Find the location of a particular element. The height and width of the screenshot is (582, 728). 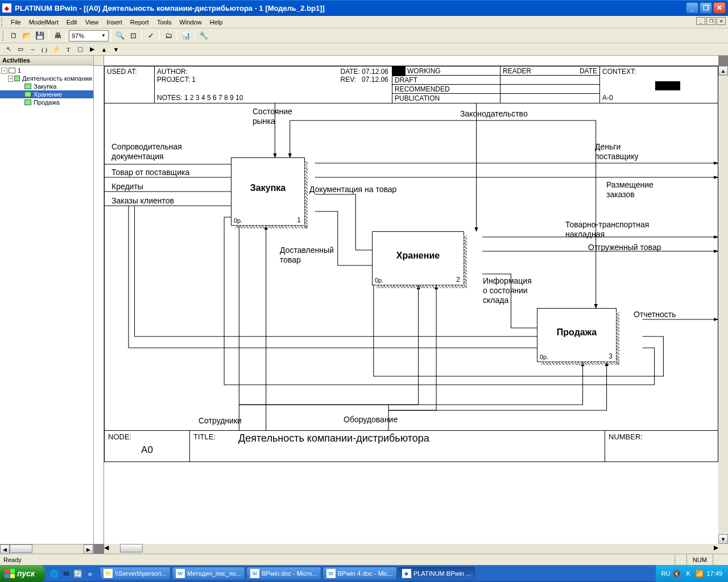

canvas-vscroll: ▲ ▼ is located at coordinates (723, 305).